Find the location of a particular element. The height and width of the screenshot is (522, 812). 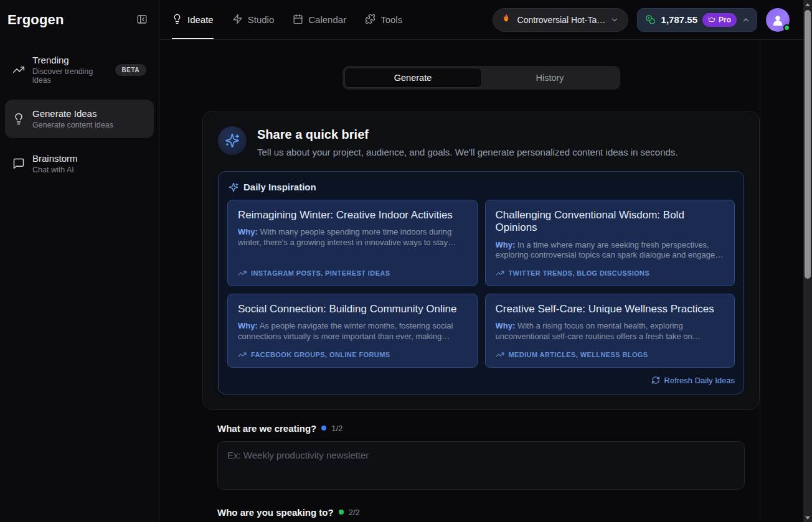

tab-tools: Tools is located at coordinates (384, 20).